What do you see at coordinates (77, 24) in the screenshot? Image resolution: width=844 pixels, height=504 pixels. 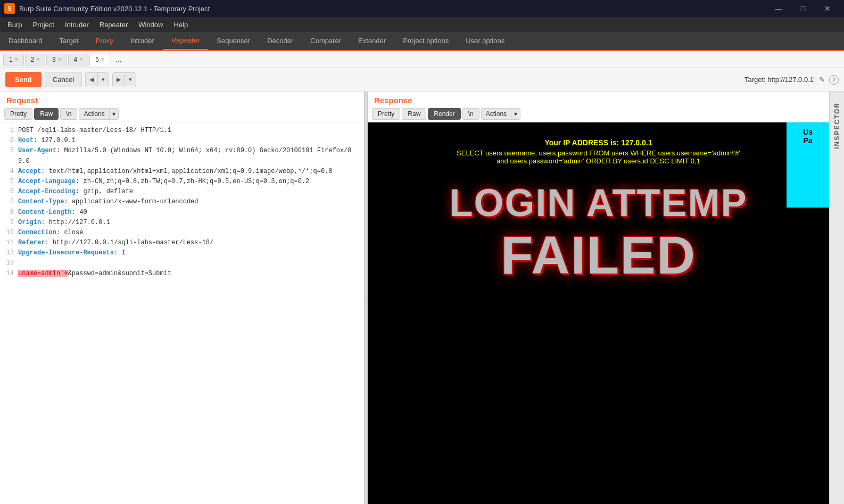 I see `menubar-item-intruder: Intruder` at bounding box center [77, 24].